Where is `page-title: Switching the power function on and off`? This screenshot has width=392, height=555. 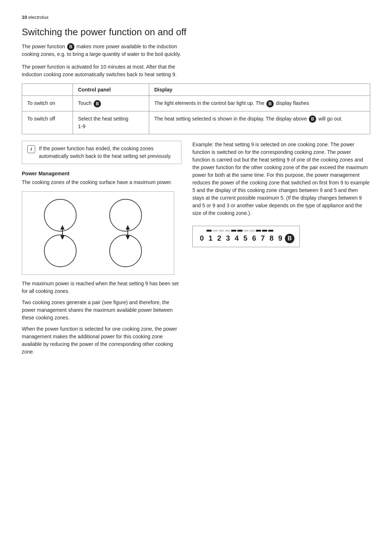
page-title: Switching the power function on and off is located at coordinates (196, 32).